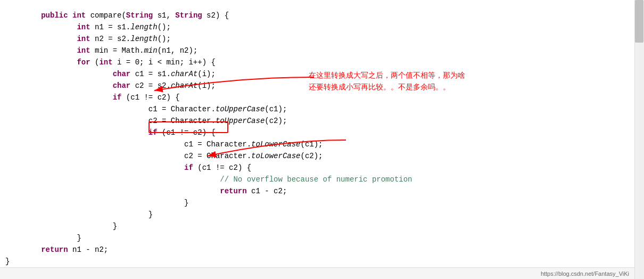 The image size is (644, 279). Describe the element at coordinates (317, 62) in the screenshot. I see `code-line: for (int i = 0; i < min; i++) {` at that location.